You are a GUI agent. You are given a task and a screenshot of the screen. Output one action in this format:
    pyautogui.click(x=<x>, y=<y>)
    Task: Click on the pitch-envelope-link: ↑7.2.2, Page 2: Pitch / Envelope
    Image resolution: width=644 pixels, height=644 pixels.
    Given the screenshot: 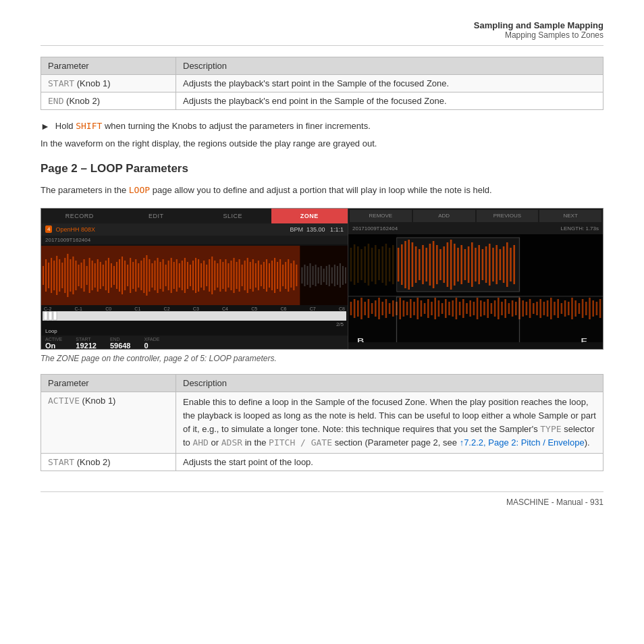 What is the action you would take?
    pyautogui.click(x=522, y=443)
    